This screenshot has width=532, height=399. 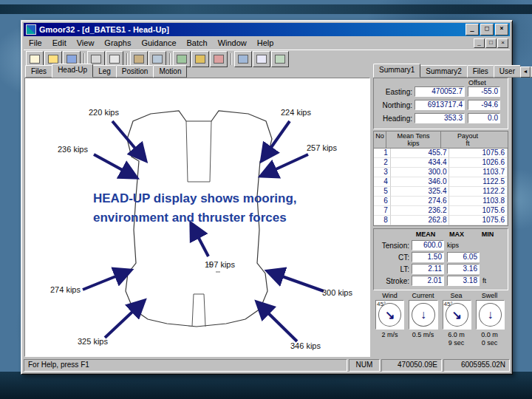 What do you see at coordinates (139, 59) in the screenshot?
I see `paste-icon` at bounding box center [139, 59].